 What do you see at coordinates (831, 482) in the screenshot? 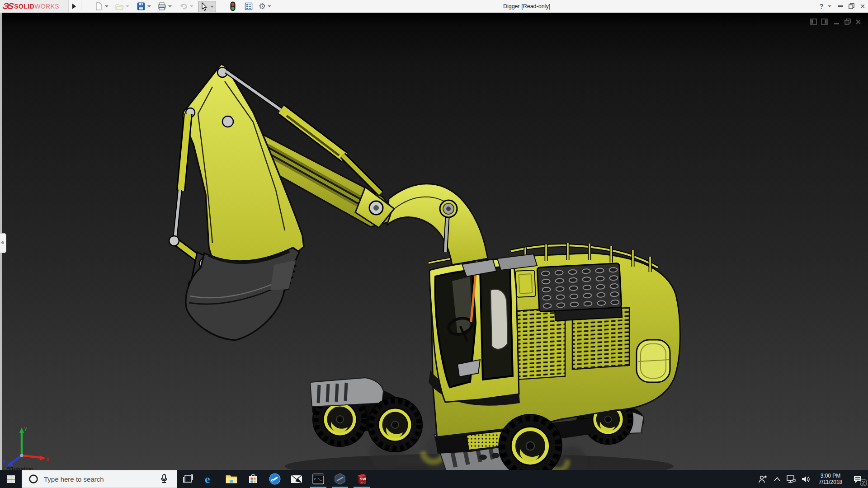
I see `clock-date: 7/11/2018` at bounding box center [831, 482].